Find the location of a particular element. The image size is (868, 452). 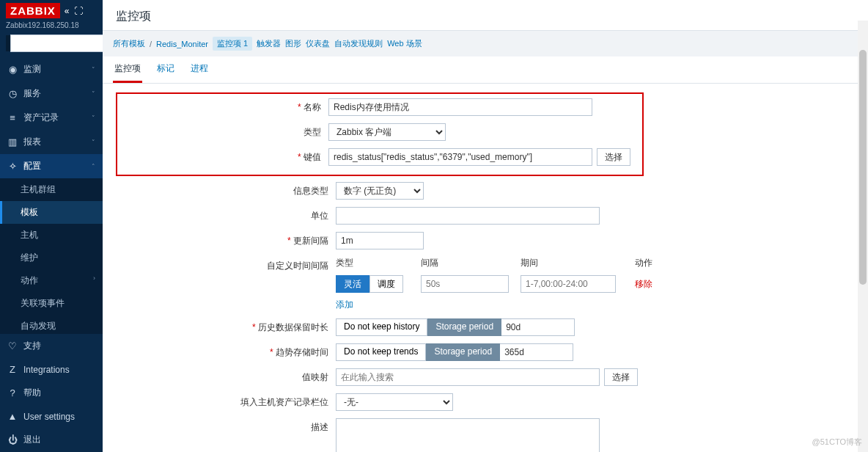

collapse-icon: « is located at coordinates (67, 11).